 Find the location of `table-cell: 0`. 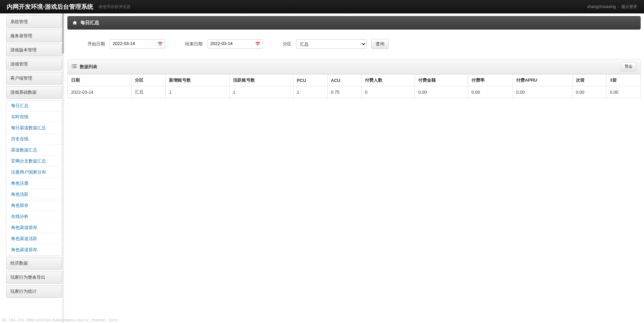

table-cell: 0 is located at coordinates (388, 92).